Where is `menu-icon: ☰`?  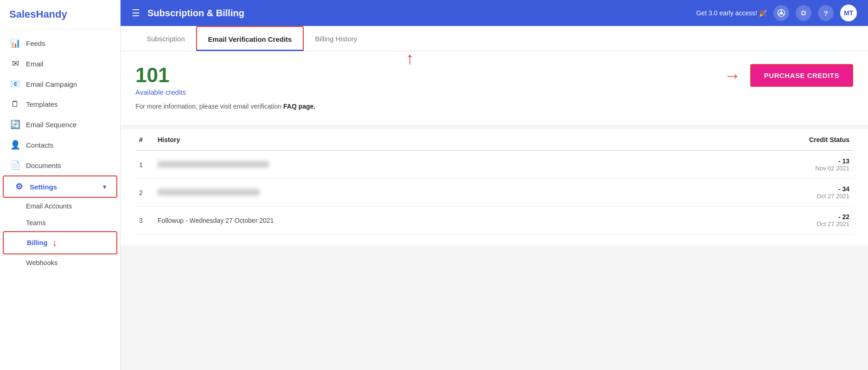 menu-icon: ☰ is located at coordinates (136, 13).